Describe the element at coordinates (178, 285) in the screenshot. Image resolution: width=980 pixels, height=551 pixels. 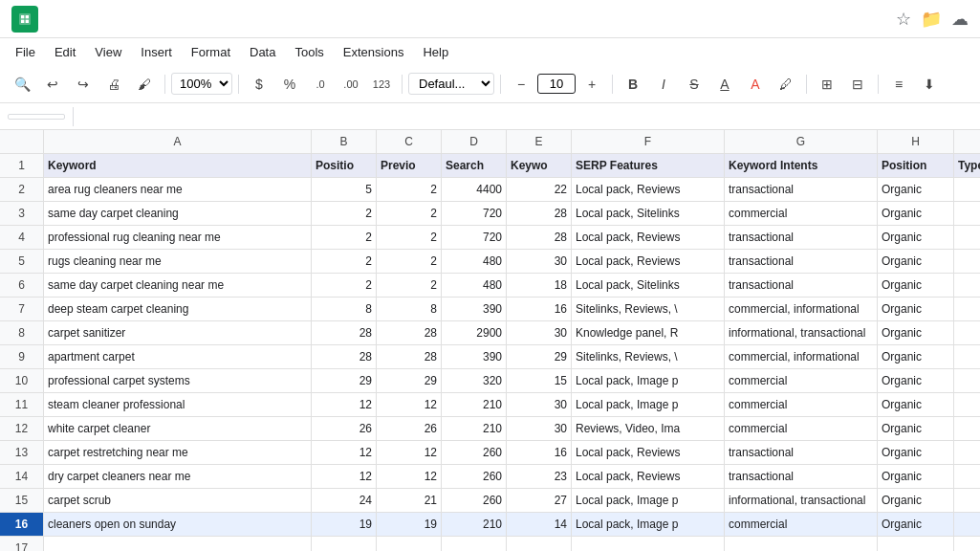
I see `cell-a6: same day carpet cleaning near me` at that location.